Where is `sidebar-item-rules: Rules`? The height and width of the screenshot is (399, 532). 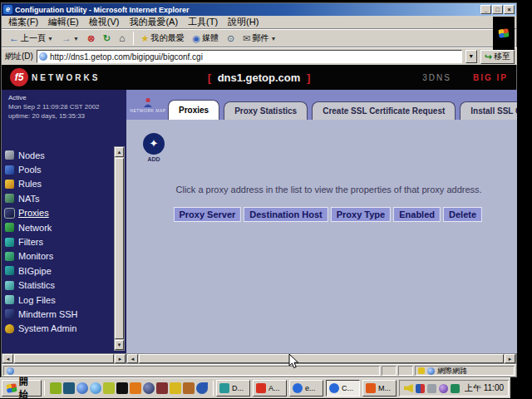 sidebar-item-rules: Rules is located at coordinates (58, 185).